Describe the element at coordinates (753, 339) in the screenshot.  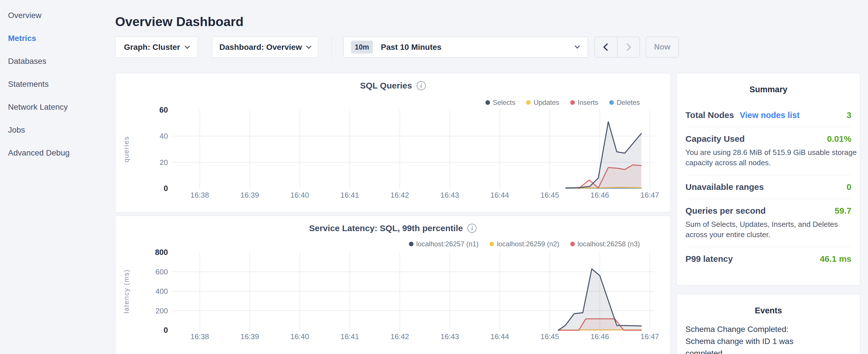
I see `event-item-text: Schema Change Completed: Schema change w…` at that location.